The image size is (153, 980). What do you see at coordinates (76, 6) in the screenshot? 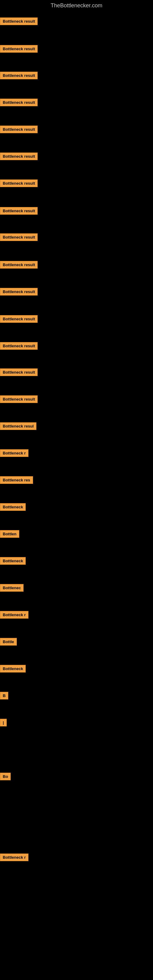
I see `site-title: TheBottlenecker.com` at bounding box center [76, 6].